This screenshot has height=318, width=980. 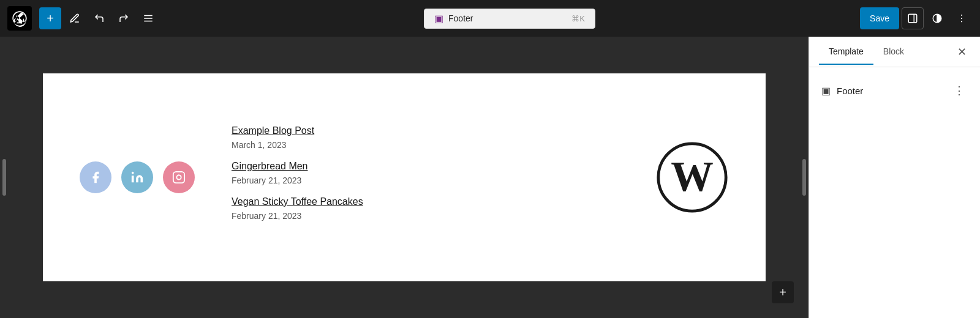 I want to click on template-pill: ▣ Footer ⌘K, so click(x=510, y=18).